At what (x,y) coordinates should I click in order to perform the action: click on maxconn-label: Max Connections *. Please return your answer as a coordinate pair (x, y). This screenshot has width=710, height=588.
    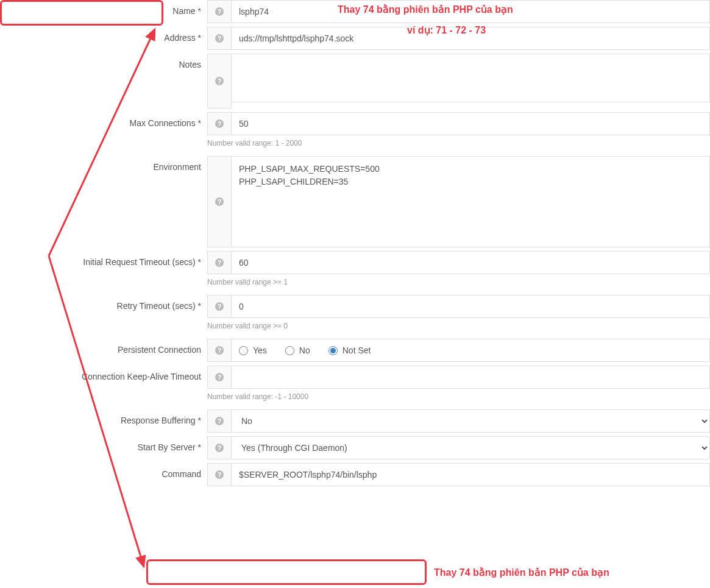
    Looking at the image, I should click on (104, 120).